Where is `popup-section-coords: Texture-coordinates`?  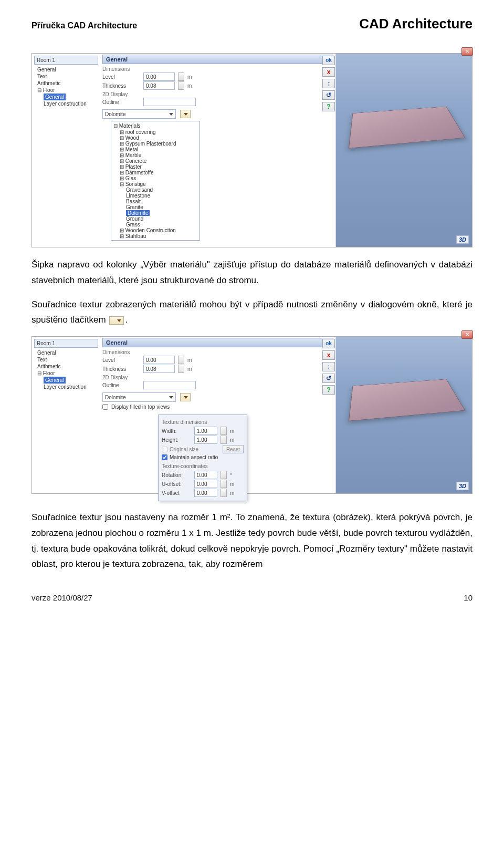
popup-section-coords: Texture-coordinates is located at coordinates (203, 467).